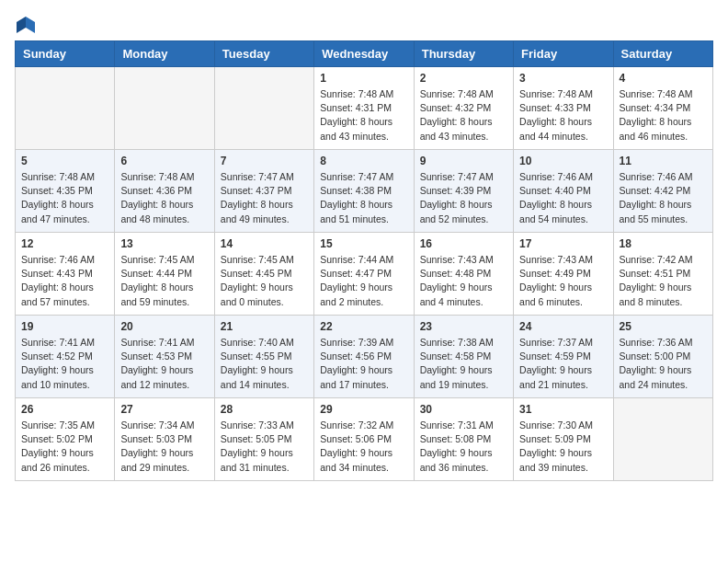 The image size is (728, 563). What do you see at coordinates (265, 199) in the screenshot?
I see `day-info: Sunrise: 7:47 AM Sunset: 4:37 PM Dayligh…` at bounding box center [265, 199].